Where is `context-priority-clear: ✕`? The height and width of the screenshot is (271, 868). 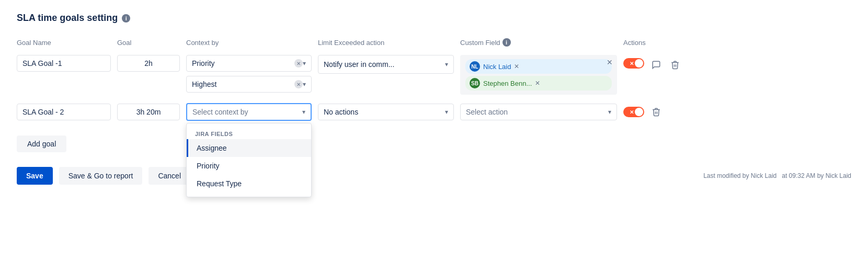
context-priority-clear: ✕ is located at coordinates (299, 63).